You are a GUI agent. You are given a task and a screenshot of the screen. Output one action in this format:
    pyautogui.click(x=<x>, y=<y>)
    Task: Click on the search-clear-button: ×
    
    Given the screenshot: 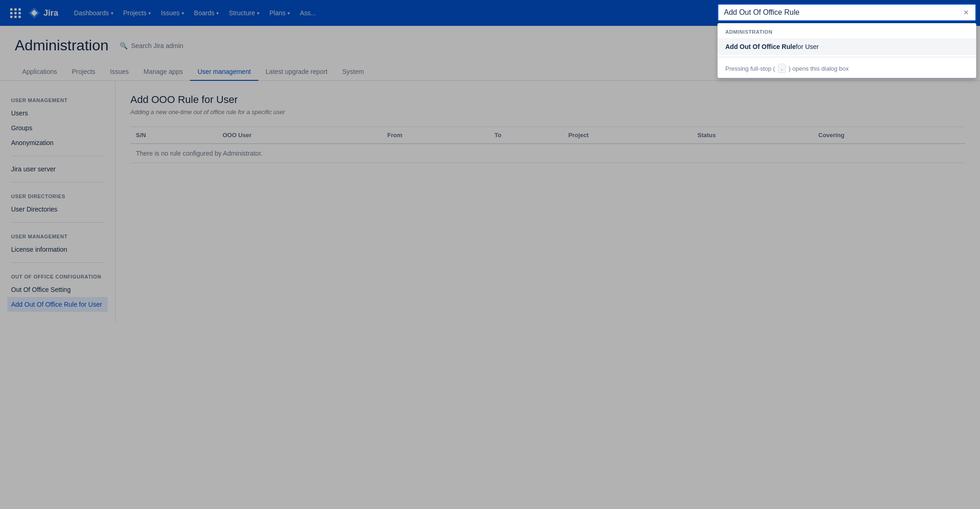 What is the action you would take?
    pyautogui.click(x=966, y=12)
    